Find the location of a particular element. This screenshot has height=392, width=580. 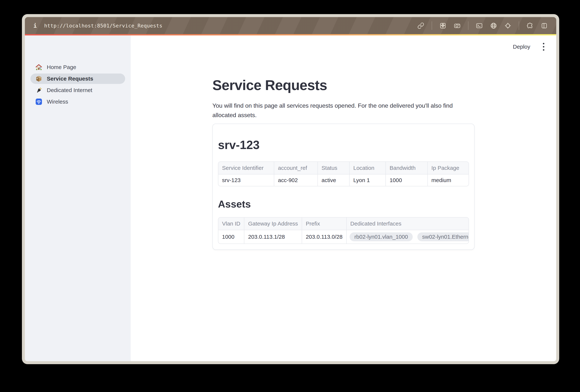

table-row: 1000 203.0.113.1/28 203.0.113.0/28 rb02-… is located at coordinates (344, 237).